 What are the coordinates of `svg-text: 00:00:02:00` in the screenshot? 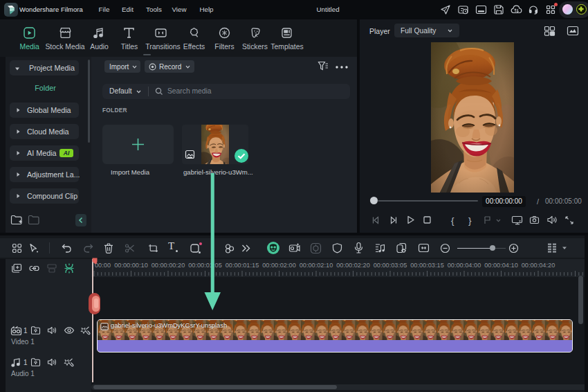 It's located at (279, 265).